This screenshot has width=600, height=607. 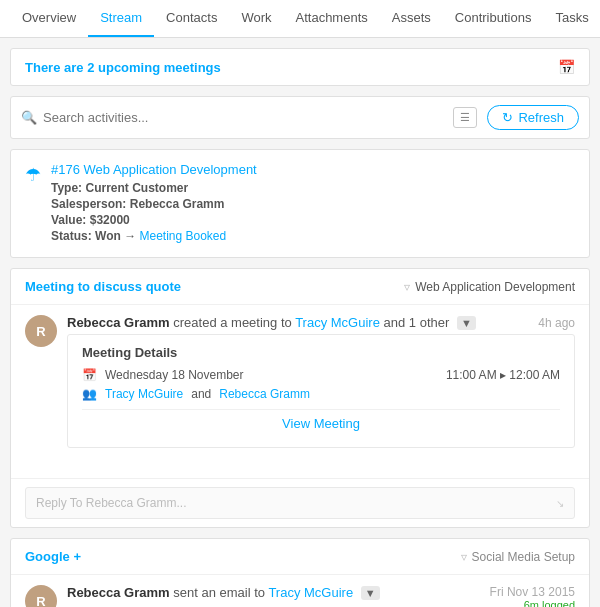 I want to click on google-header-right: ▿ Social Media Setup, so click(x=518, y=557).